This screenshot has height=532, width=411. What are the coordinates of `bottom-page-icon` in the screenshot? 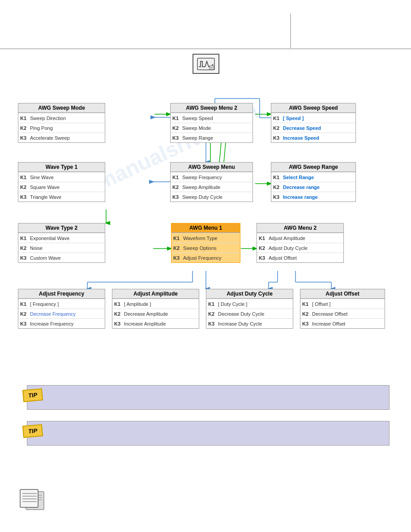 It's located at (34, 501).